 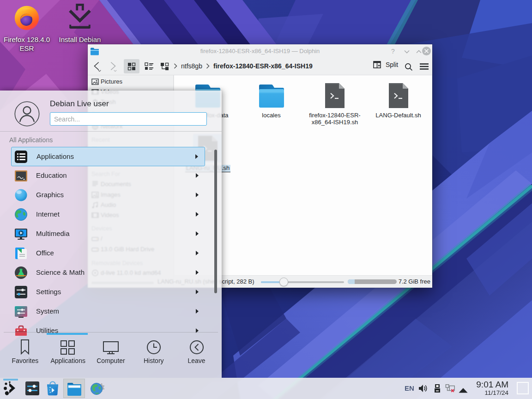 I want to click on places-item-label: Pictures, so click(x=135, y=82).